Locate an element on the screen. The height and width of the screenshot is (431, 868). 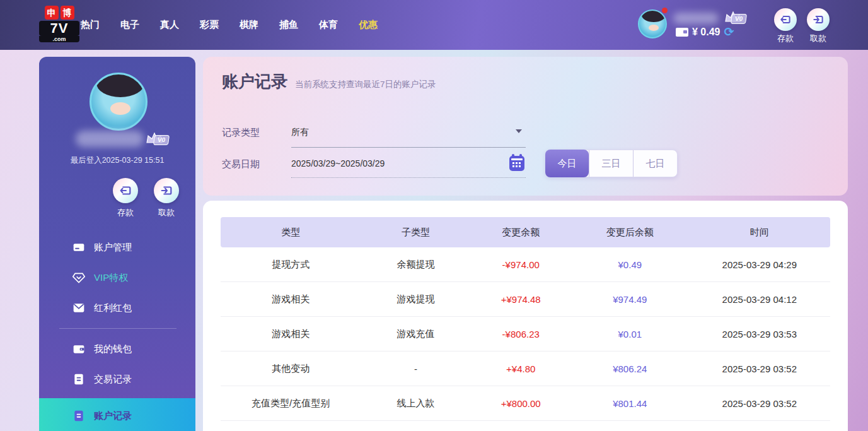
cell-time: 2025-03-29 04:29 is located at coordinates (760, 265).